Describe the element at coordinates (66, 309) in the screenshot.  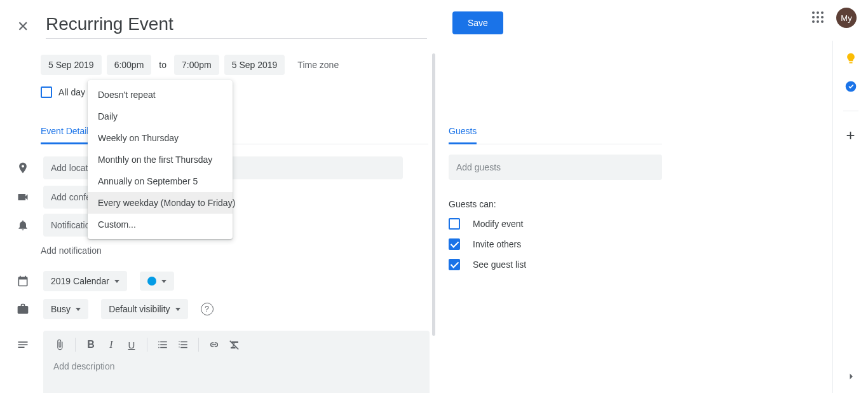
I see `availability-selector: Busy` at that location.